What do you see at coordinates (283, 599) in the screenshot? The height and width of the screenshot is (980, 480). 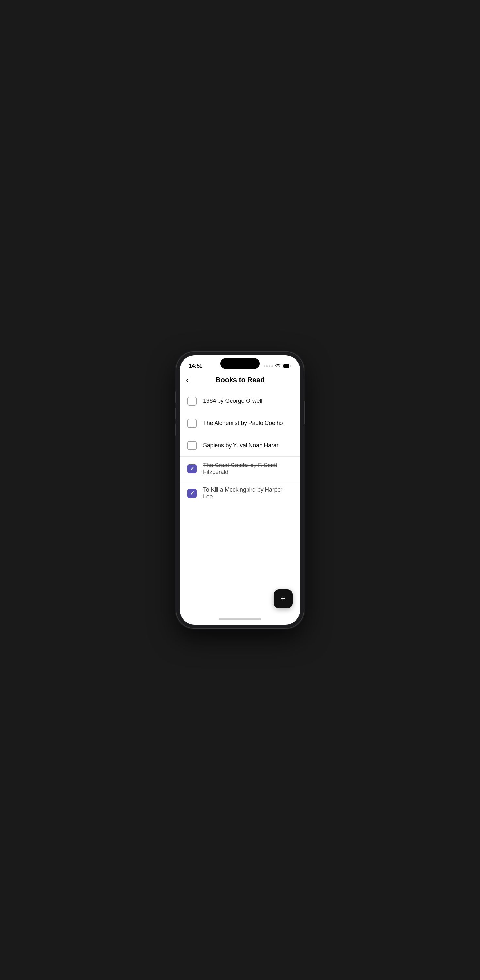 I see `add-book-button: +` at bounding box center [283, 599].